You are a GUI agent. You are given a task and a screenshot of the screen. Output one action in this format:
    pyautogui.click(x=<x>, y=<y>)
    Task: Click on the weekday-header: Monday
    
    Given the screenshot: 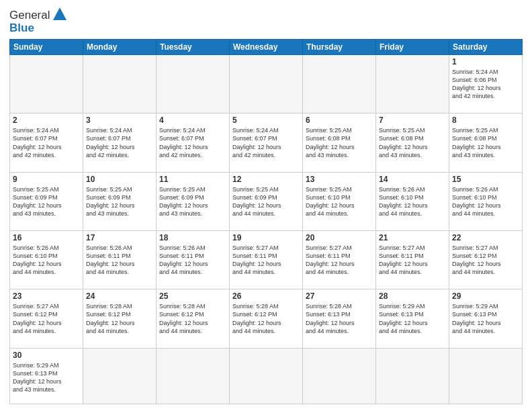 What is the action you would take?
    pyautogui.click(x=120, y=47)
    